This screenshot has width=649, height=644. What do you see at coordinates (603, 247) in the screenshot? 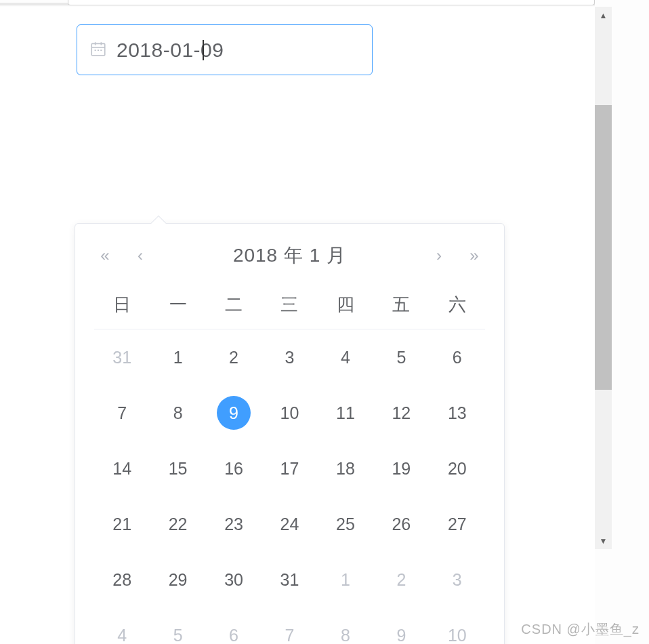
I see `scrollbar-thumb` at bounding box center [603, 247].